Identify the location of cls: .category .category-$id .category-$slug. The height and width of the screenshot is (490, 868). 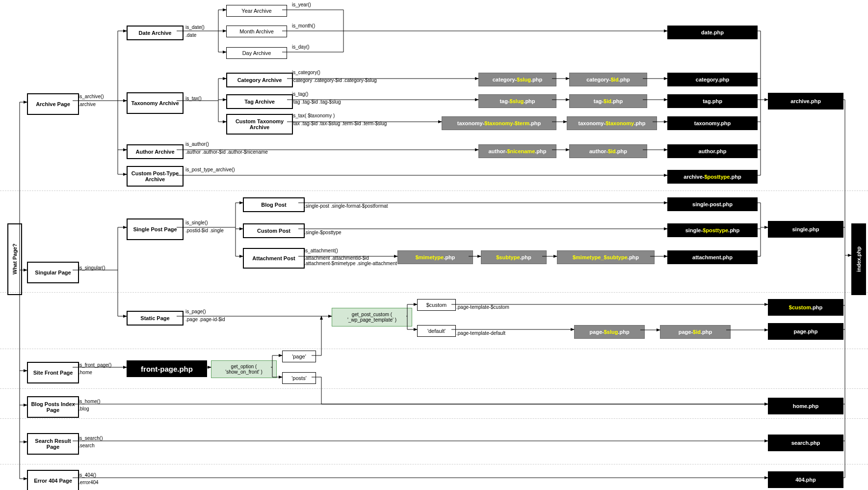
(335, 81).